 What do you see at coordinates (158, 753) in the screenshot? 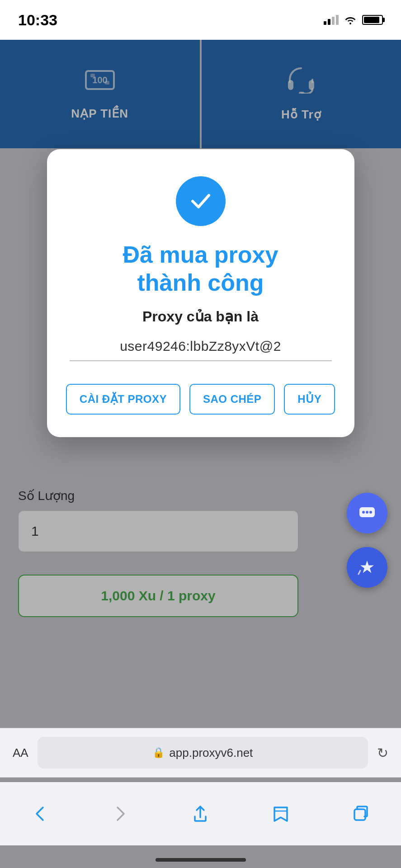
I see `lock-icon: 🔒` at bounding box center [158, 753].